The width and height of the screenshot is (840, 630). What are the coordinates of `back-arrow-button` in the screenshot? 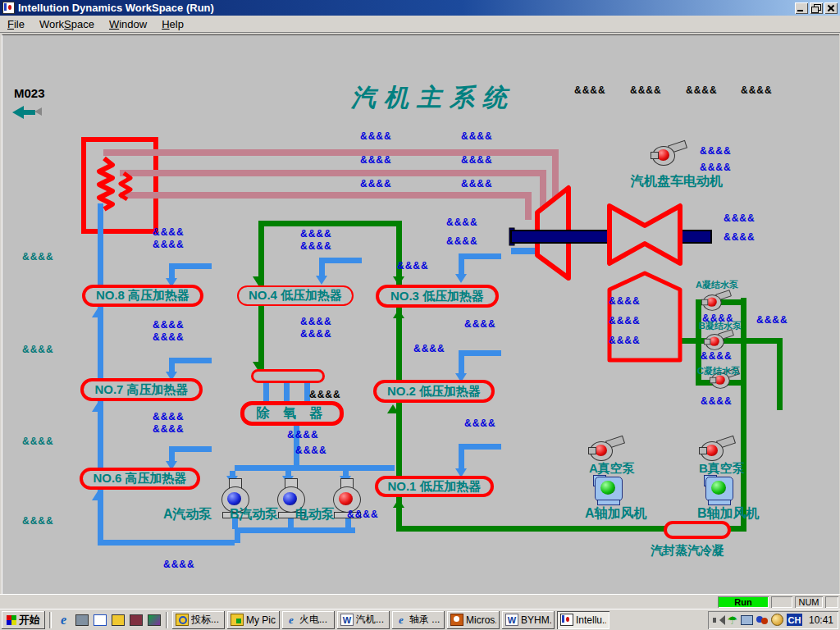 It's located at (27, 112).